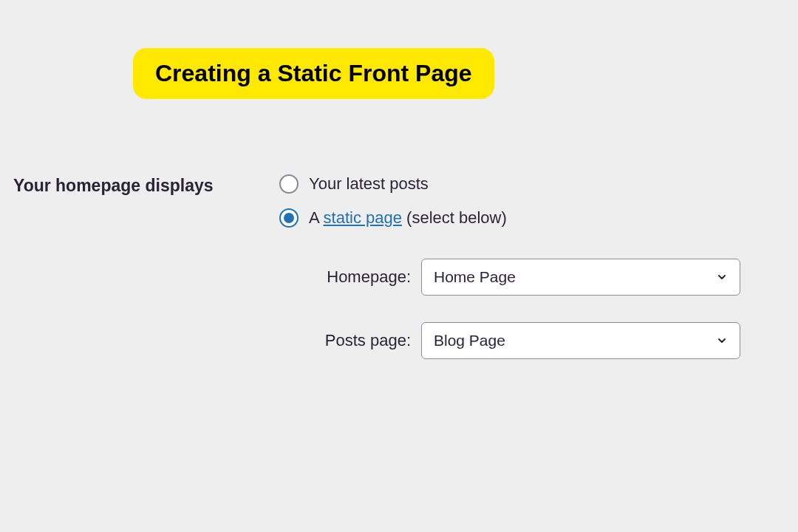 The image size is (798, 532). What do you see at coordinates (581, 341) in the screenshot?
I see `posts-page-select: Blog Page` at bounding box center [581, 341].